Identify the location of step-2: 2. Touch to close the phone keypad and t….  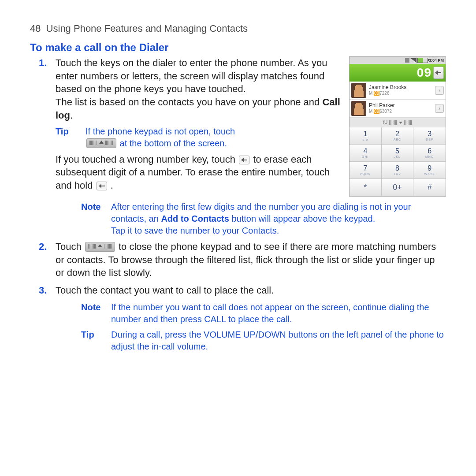
(238, 260).